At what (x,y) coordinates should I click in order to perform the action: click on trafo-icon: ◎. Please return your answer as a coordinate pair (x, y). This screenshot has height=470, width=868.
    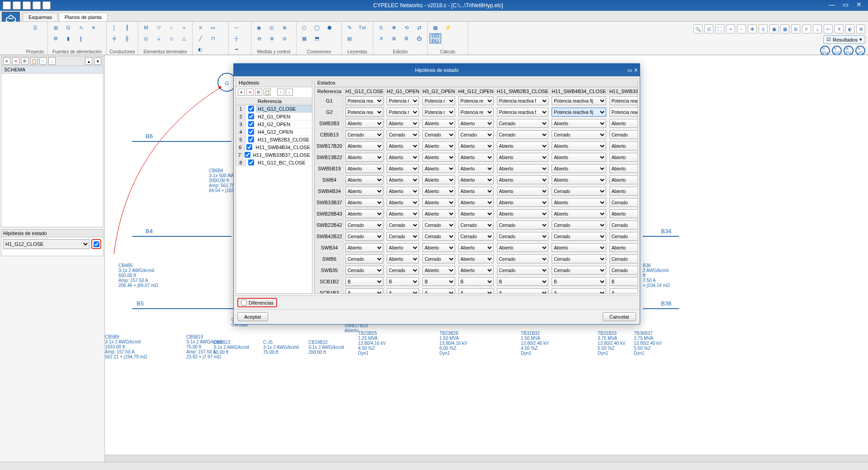
    Looking at the image, I should click on (146, 38).